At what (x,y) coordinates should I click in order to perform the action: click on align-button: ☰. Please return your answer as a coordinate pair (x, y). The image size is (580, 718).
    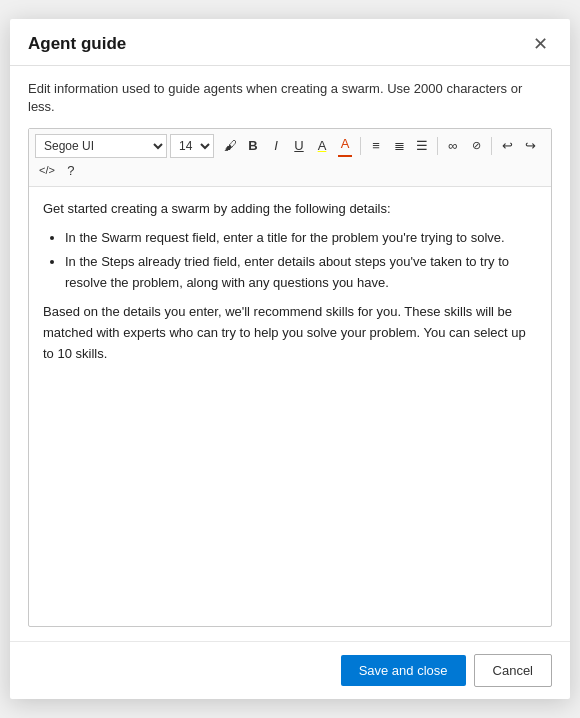
    Looking at the image, I should click on (422, 146).